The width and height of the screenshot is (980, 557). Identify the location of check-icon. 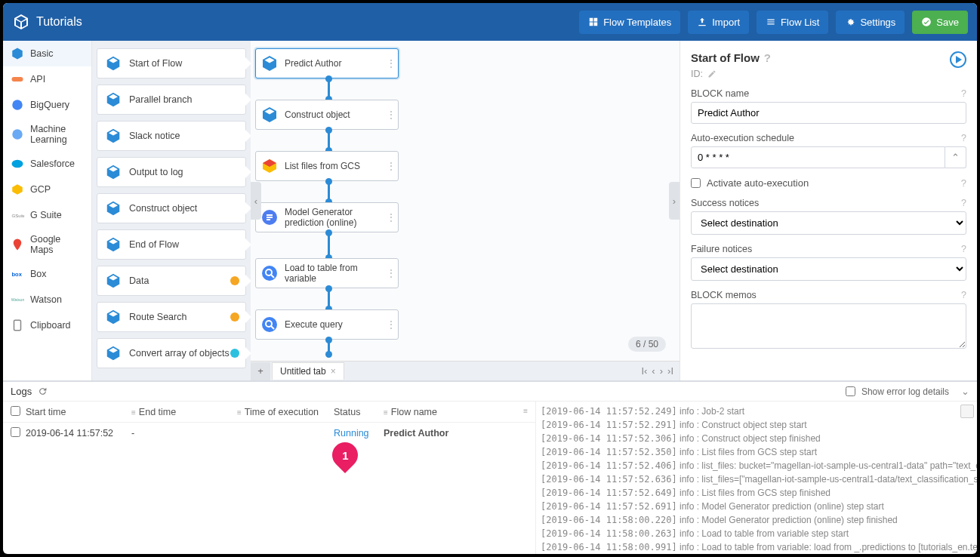
(926, 22).